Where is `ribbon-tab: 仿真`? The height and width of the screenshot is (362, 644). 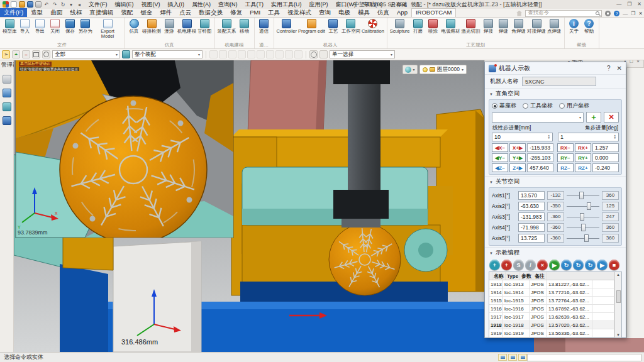 ribbon-tab: 仿真 is located at coordinates (384, 13).